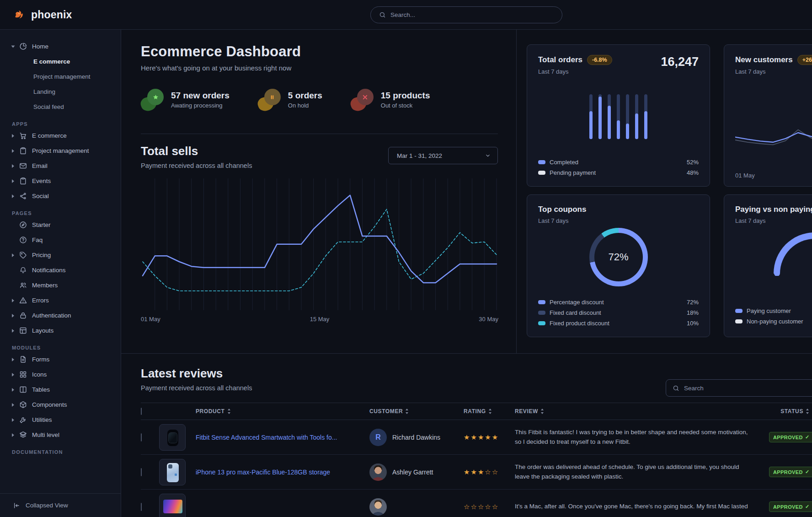 This screenshot has height=517, width=812. I want to click on card-title: New customers, so click(764, 60).